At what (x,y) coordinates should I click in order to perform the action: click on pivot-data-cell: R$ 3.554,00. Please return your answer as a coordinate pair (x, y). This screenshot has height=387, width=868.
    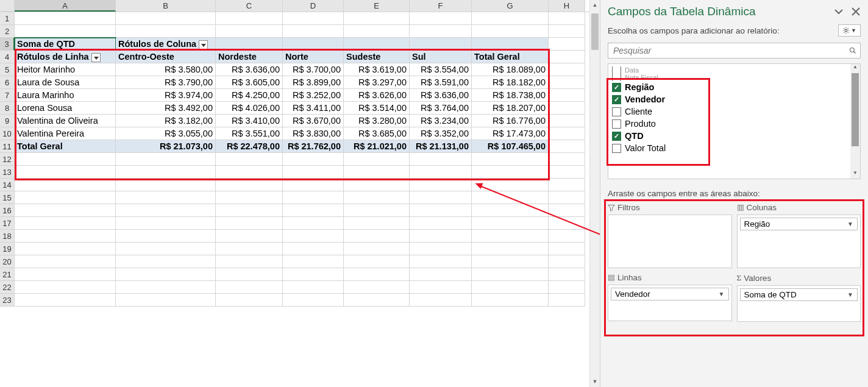
    Looking at the image, I should click on (441, 69).